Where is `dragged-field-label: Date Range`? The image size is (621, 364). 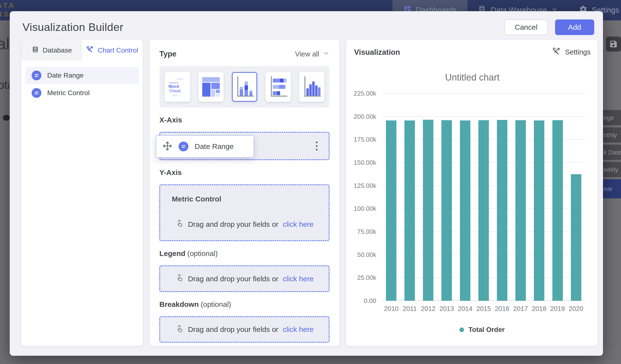
dragged-field-label: Date Range is located at coordinates (214, 146).